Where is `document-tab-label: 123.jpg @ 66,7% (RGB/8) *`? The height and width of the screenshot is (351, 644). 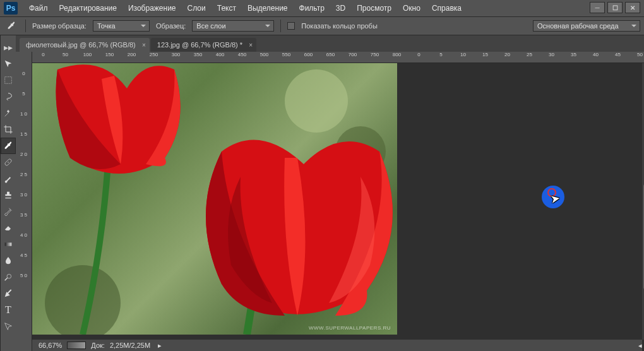
document-tab-label: 123.jpg @ 66,7% (RGB/8) * is located at coordinates (200, 45).